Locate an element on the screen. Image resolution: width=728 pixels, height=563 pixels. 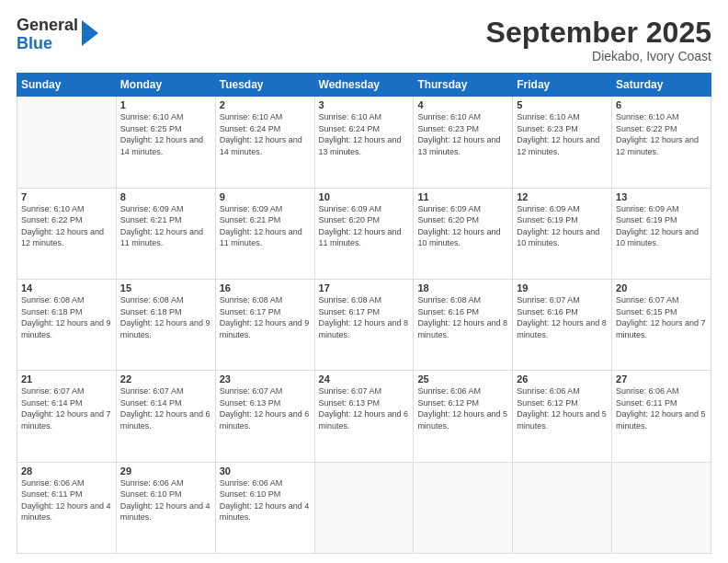
table-row: 5Sunrise: 6:10 AM Sunset: 6:23 PM Daylig… is located at coordinates (563, 142).